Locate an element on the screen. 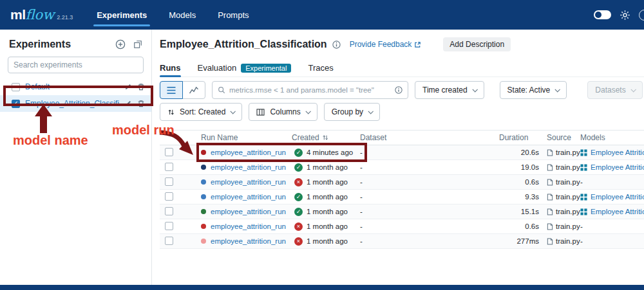 The width and height of the screenshot is (644, 290). nav-tab-models: Models is located at coordinates (182, 15).